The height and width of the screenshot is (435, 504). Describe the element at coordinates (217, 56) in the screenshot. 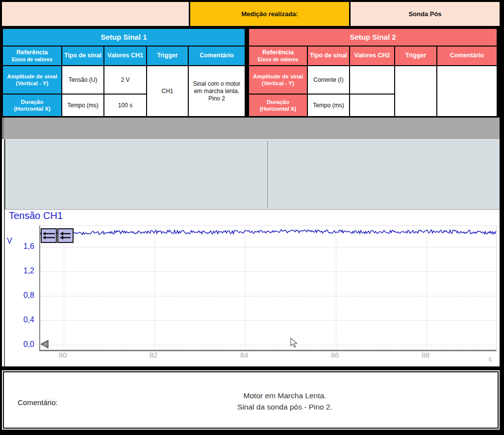

I see `setup1-col-comment: Comentário` at that location.